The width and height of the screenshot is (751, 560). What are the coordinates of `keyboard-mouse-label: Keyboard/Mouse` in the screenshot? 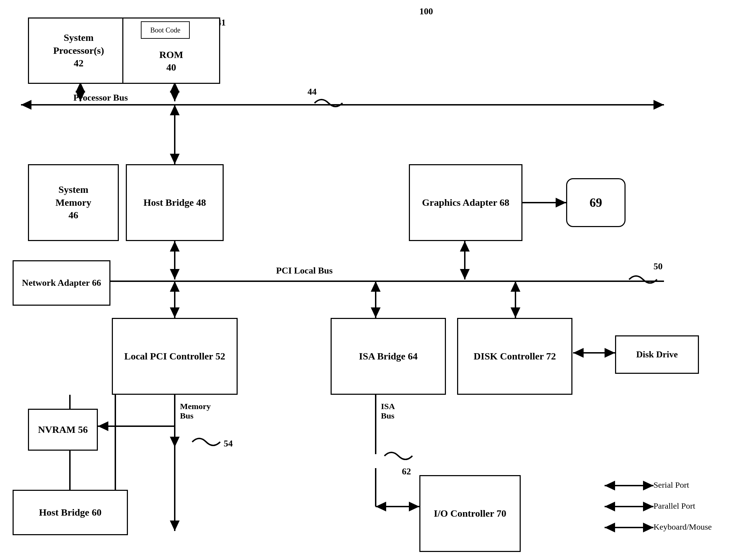 It's located at (683, 527).